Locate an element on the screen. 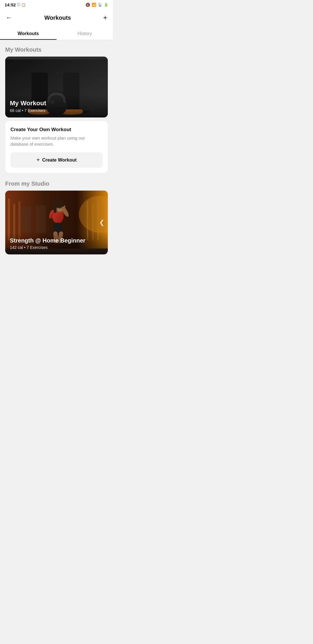  studio-card-title: Strength @ Home Beginner is located at coordinates (57, 241).